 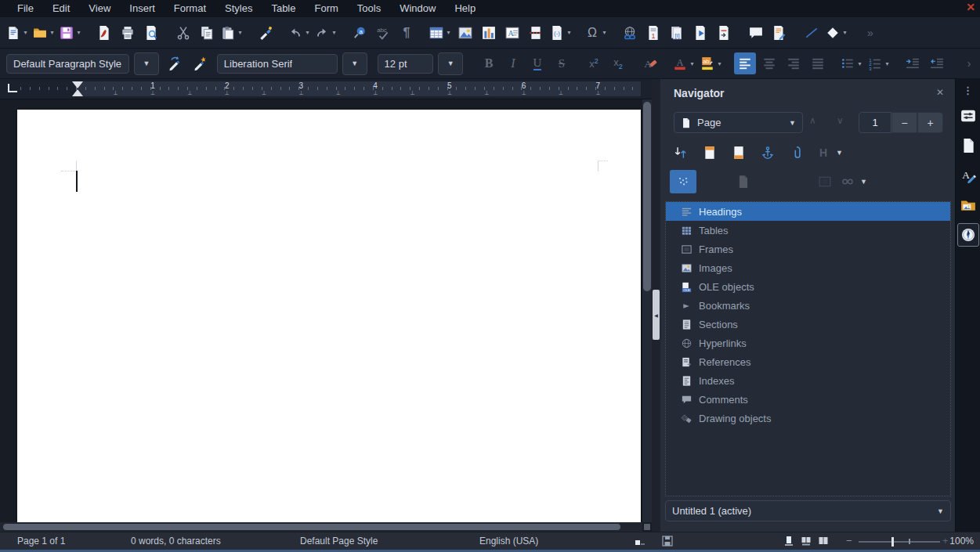 I want to click on drag-mode-button: ▼, so click(x=854, y=182).